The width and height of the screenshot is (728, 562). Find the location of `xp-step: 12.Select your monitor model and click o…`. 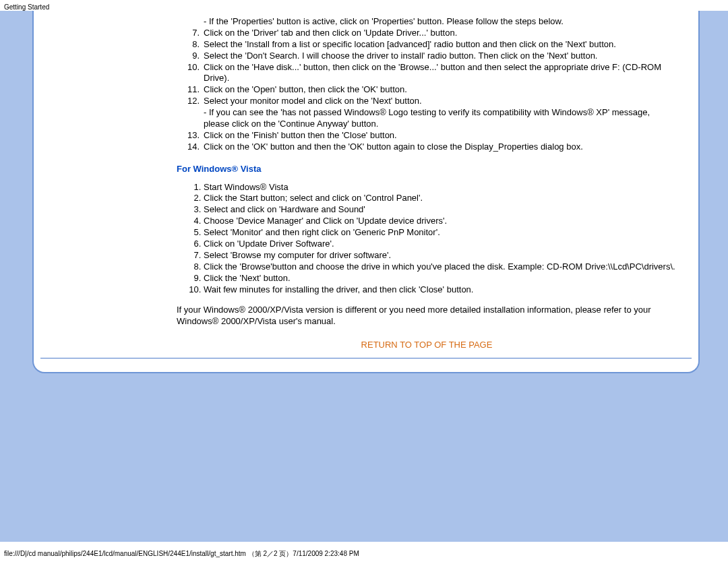

xp-step: 12.Select your monitor model and click o… is located at coordinates (440, 101).